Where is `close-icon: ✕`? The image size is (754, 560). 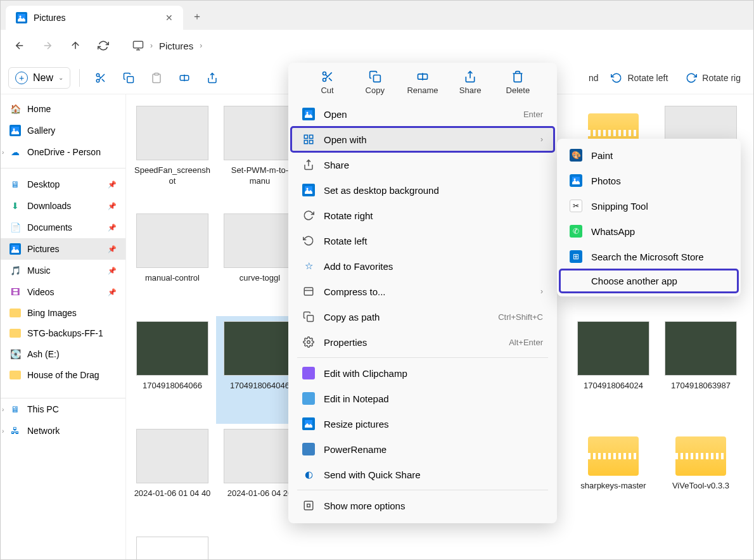
close-icon: ✕ is located at coordinates (169, 18).